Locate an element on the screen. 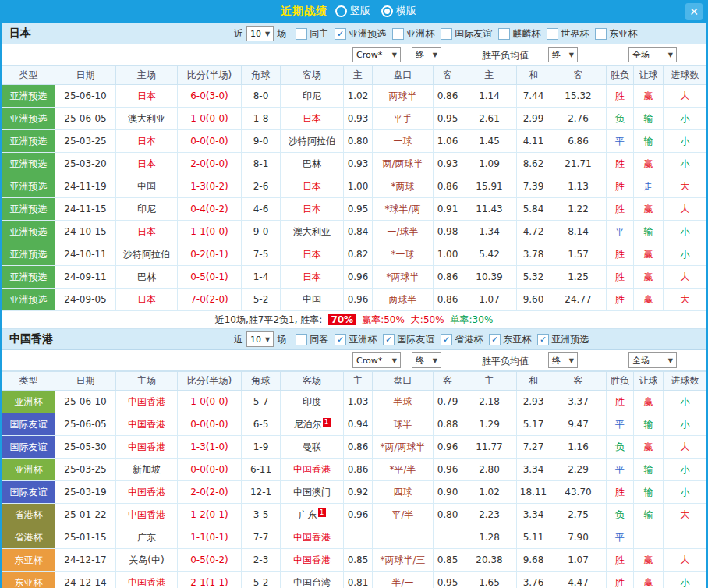  competition-checkbox-国际友谊: 国际友谊 is located at coordinates (466, 34).